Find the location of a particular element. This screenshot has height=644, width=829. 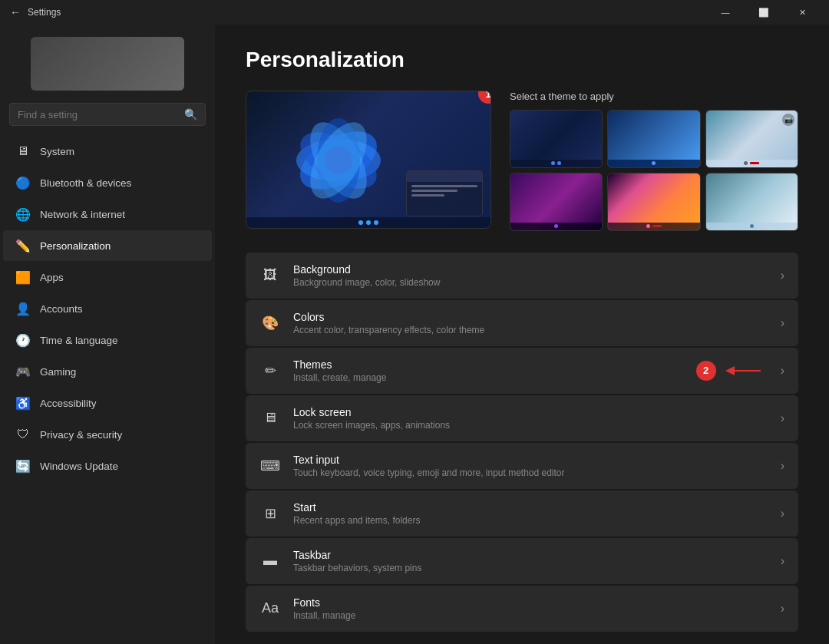

settings-text-colors: Colors Accent color, transparency effect… is located at coordinates (531, 323).